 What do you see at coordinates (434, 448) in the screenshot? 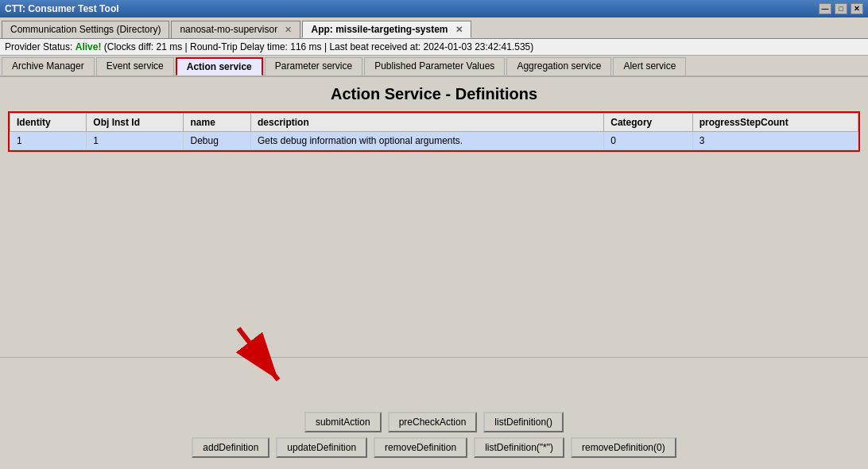
I see `button-row-2: addDefinition updateDefinition removeDef…` at bounding box center [434, 448].